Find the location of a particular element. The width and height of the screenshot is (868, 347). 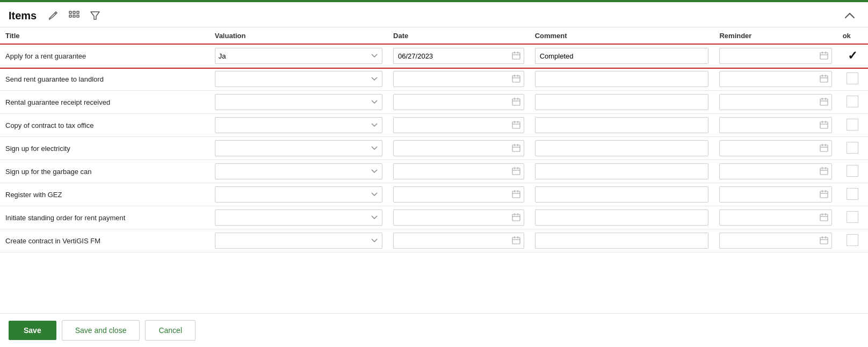

collapse-button is located at coordinates (850, 16).